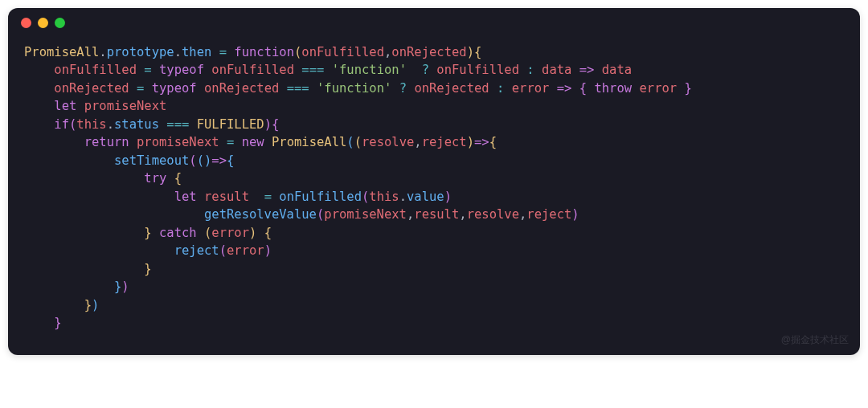  What do you see at coordinates (260, 142) in the screenshot?
I see `code-line: return promiseNext = new PromiseAll((res…` at bounding box center [260, 142].